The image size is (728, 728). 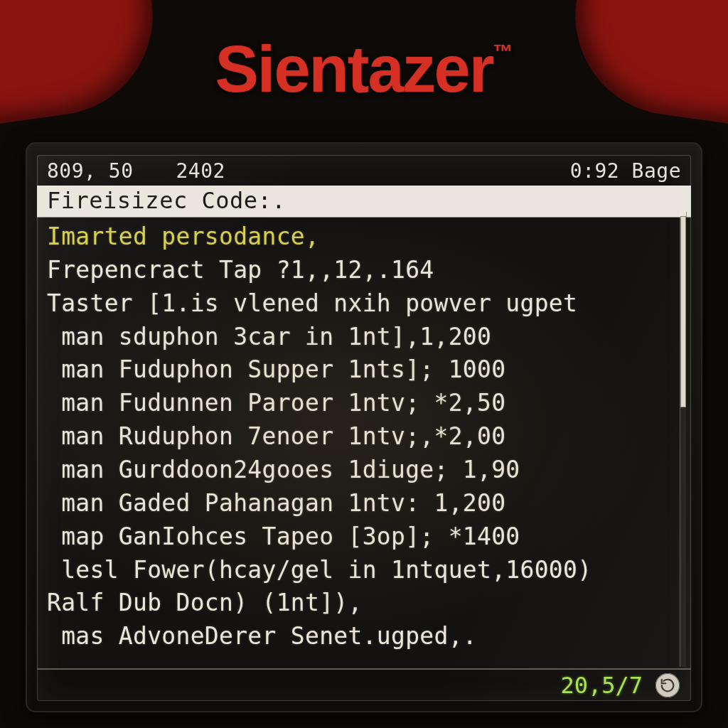 What do you see at coordinates (364, 171) in the screenshot?
I see `titlebar: 809, 50 2402 0:92 Bage` at bounding box center [364, 171].